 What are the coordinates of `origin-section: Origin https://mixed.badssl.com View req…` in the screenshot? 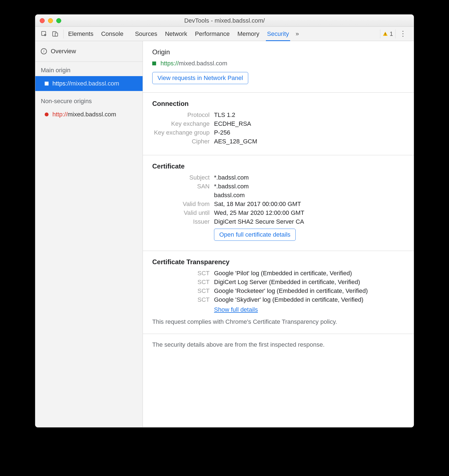 It's located at (278, 67).